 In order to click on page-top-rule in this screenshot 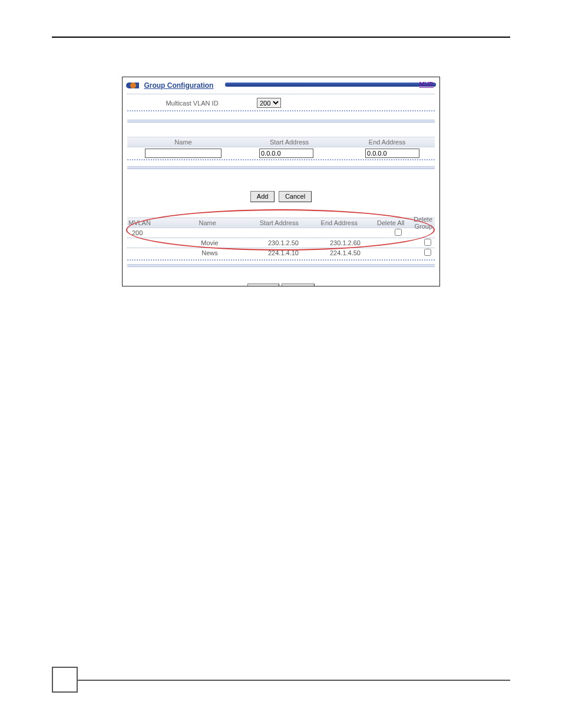, I will do `click(281, 37)`.